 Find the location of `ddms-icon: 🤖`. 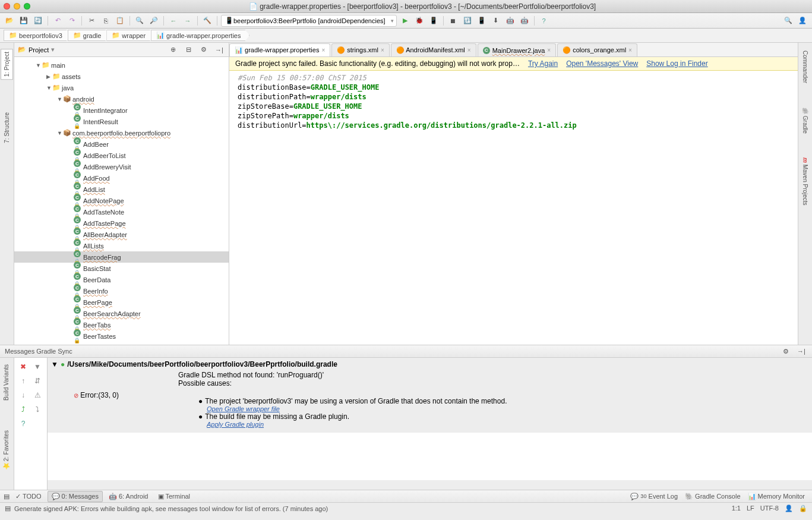

ddms-icon: 🤖 is located at coordinates (510, 21).